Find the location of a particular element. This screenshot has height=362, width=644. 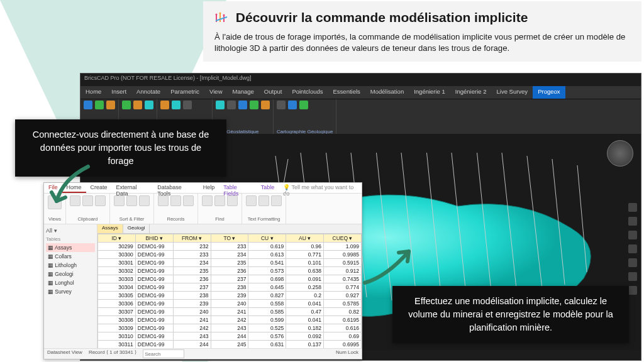

column-header: FROM ▾ is located at coordinates (192, 239).